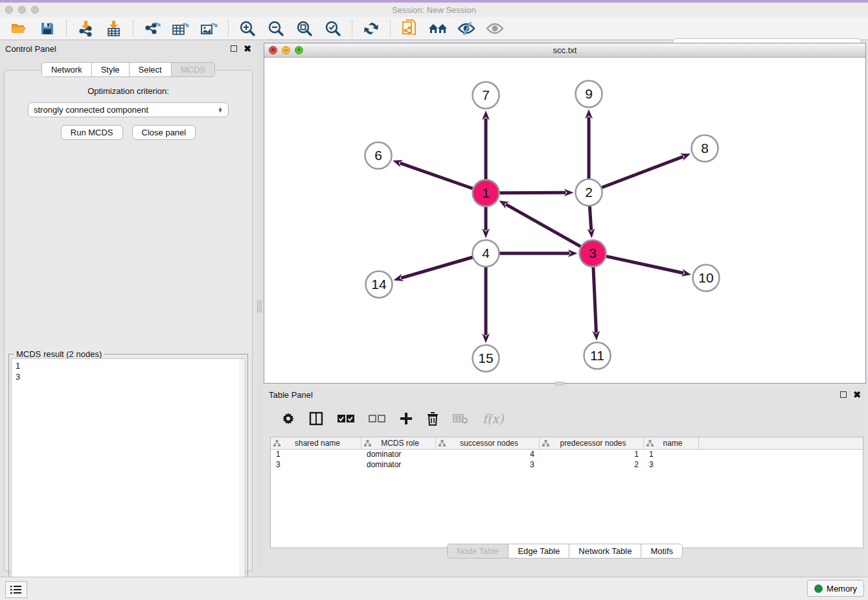 Image resolution: width=868 pixels, height=600 pixels. What do you see at coordinates (486, 358) in the screenshot?
I see `node-label-15: 15` at bounding box center [486, 358].